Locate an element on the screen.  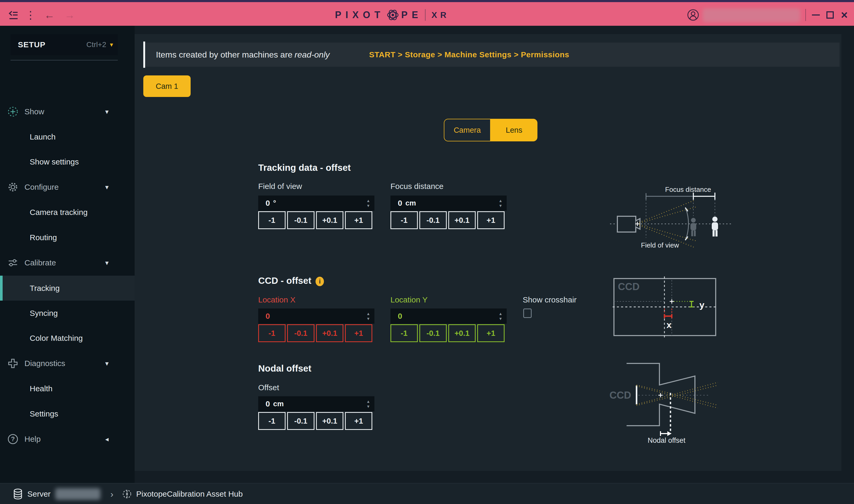
breadcrumb: START > Storage > Machine Settings > Per… is located at coordinates (469, 55).